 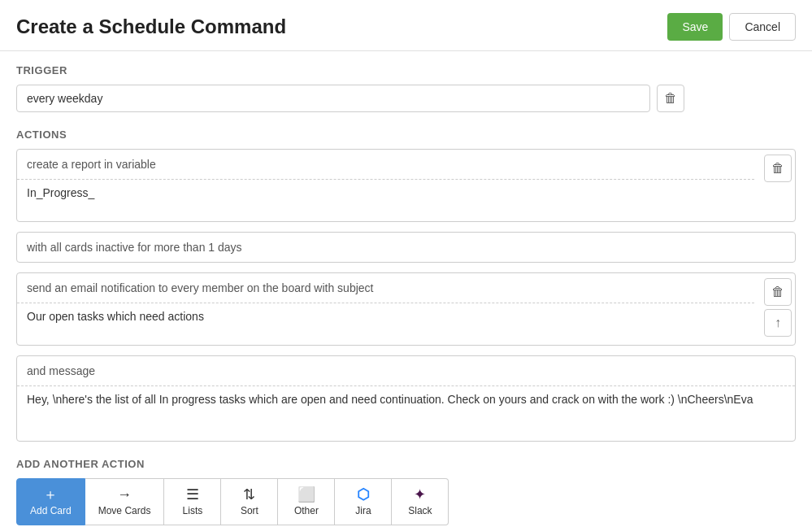 What do you see at coordinates (778, 292) in the screenshot?
I see `action3-delete-button: 🗑` at bounding box center [778, 292].